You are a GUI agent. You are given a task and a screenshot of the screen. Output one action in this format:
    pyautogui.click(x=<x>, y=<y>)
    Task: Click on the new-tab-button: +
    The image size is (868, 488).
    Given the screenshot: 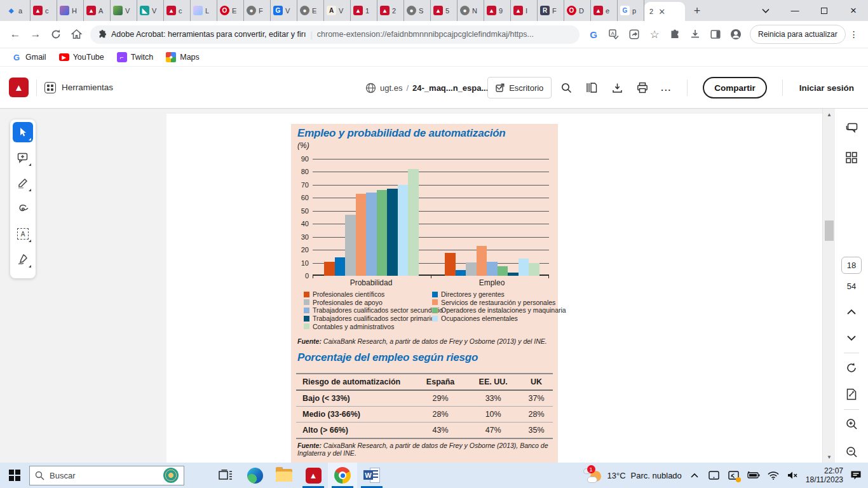 What is the action you would take?
    pyautogui.click(x=697, y=11)
    